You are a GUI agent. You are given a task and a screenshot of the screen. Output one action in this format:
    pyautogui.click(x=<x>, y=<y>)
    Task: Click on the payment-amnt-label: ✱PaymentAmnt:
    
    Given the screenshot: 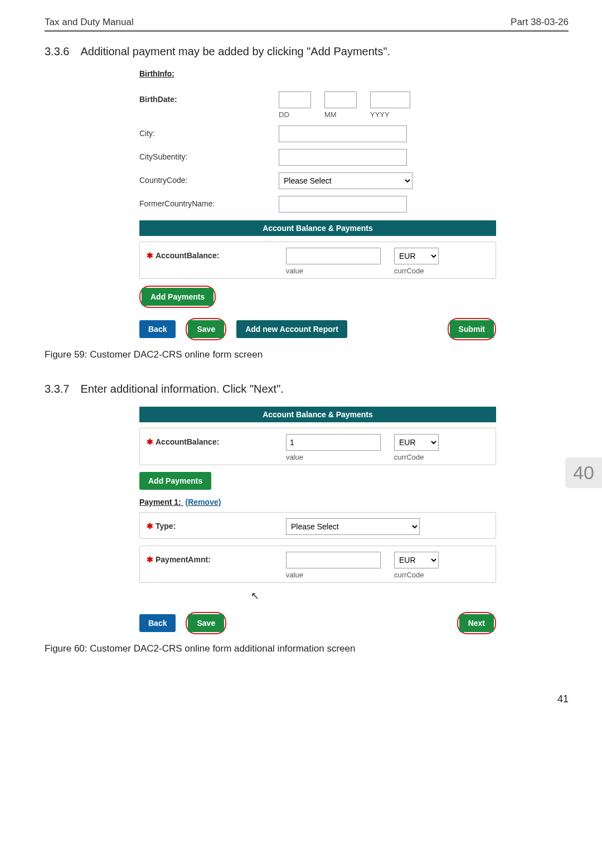 What is the action you would take?
    pyautogui.click(x=216, y=558)
    